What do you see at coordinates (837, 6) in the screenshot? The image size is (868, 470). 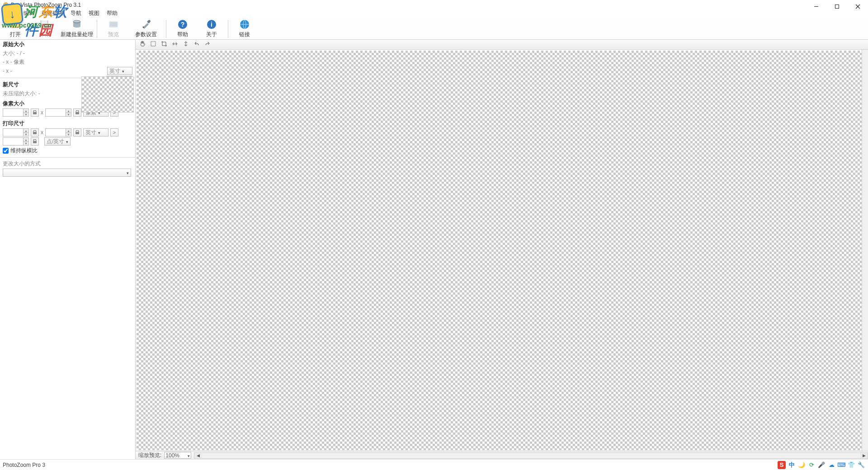 I see `maximize-button` at bounding box center [837, 6].